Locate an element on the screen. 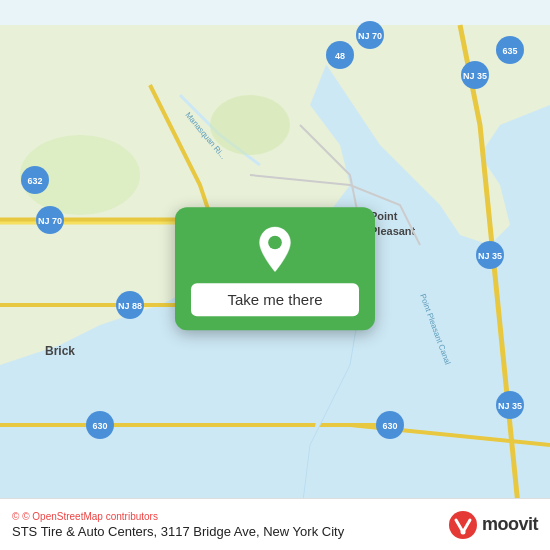  osm-credit-text: © OpenStreetMap contributors is located at coordinates (90, 516).